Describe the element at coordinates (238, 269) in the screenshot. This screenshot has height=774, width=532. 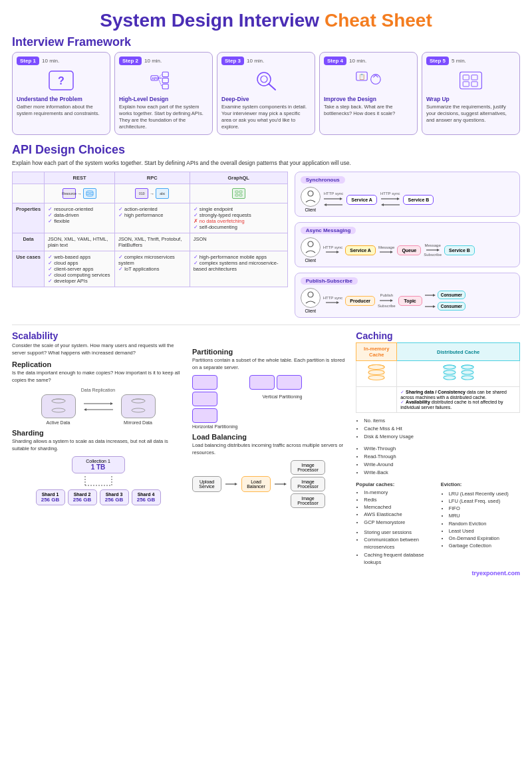
I see `graphql-use-cases: high-performance mobile apps complex sys…` at that location.